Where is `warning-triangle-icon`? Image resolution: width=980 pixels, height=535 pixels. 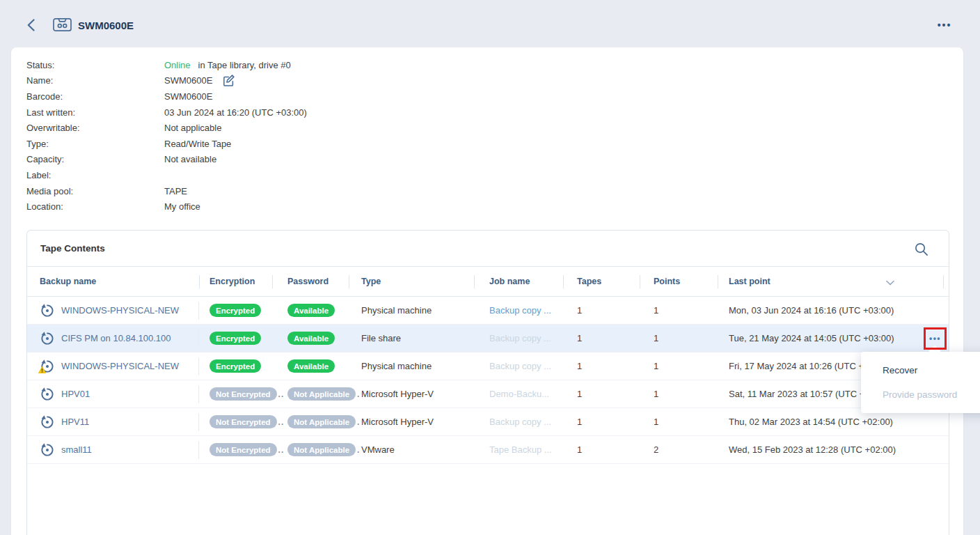
warning-triangle-icon is located at coordinates (42, 371).